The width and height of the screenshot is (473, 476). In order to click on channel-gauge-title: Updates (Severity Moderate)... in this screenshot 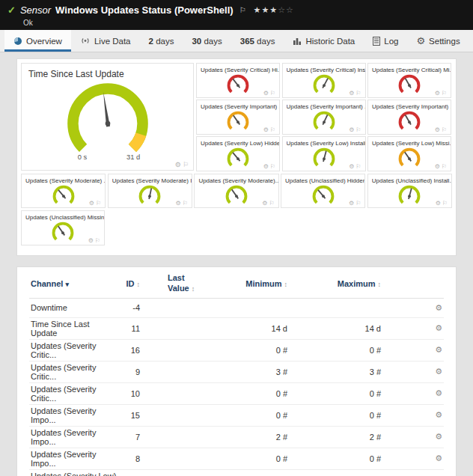, I will do `click(238, 181)`.